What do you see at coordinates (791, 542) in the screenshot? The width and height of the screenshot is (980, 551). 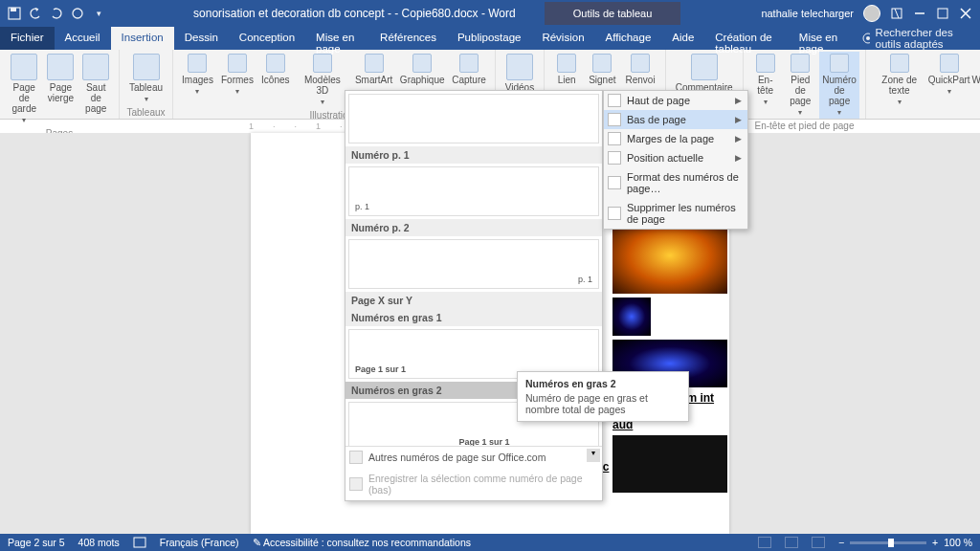 I see `view-print-icon` at bounding box center [791, 542].